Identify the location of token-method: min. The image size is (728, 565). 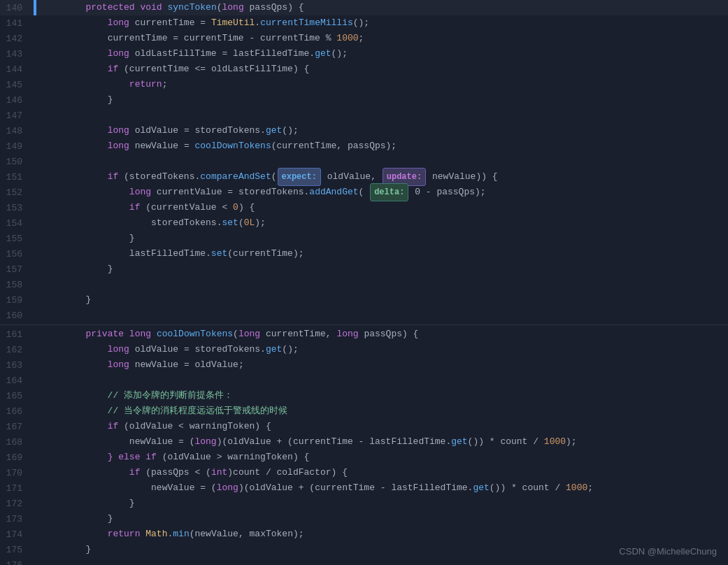
(180, 534).